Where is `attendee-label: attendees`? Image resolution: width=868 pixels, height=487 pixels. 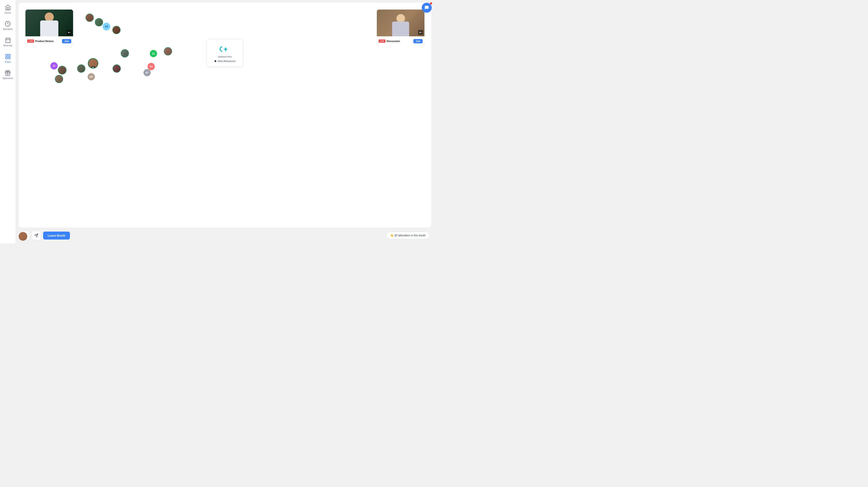
attendee-label: attendees is located at coordinates (404, 235).